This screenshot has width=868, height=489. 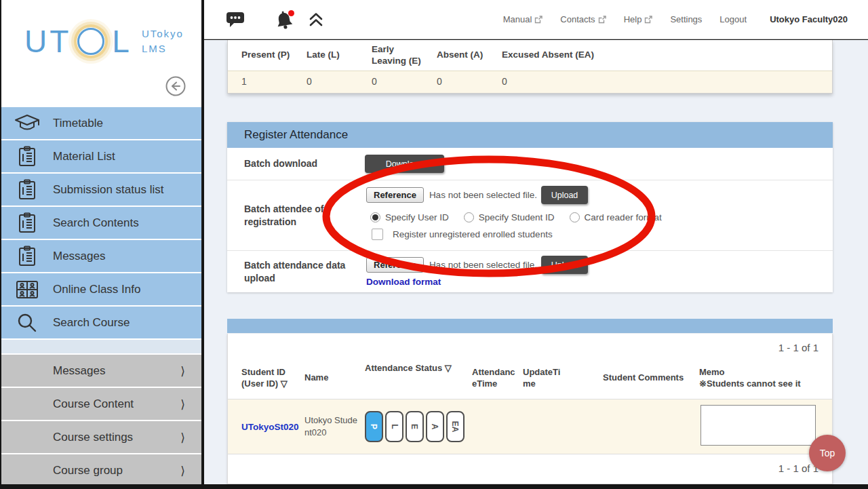 What do you see at coordinates (623, 217) in the screenshot?
I see `radio-label: Card reader format` at bounding box center [623, 217].